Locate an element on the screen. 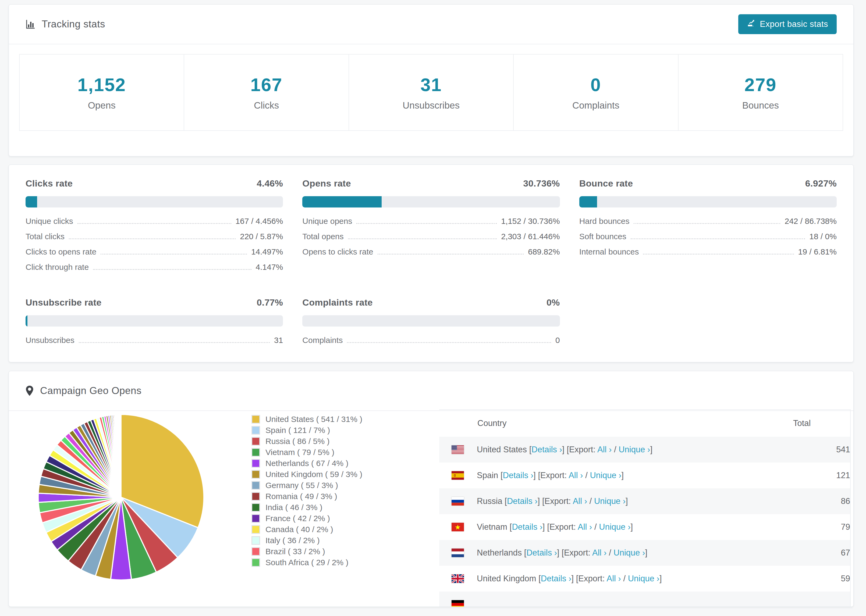  rate-detail-value: 0 is located at coordinates (558, 340).